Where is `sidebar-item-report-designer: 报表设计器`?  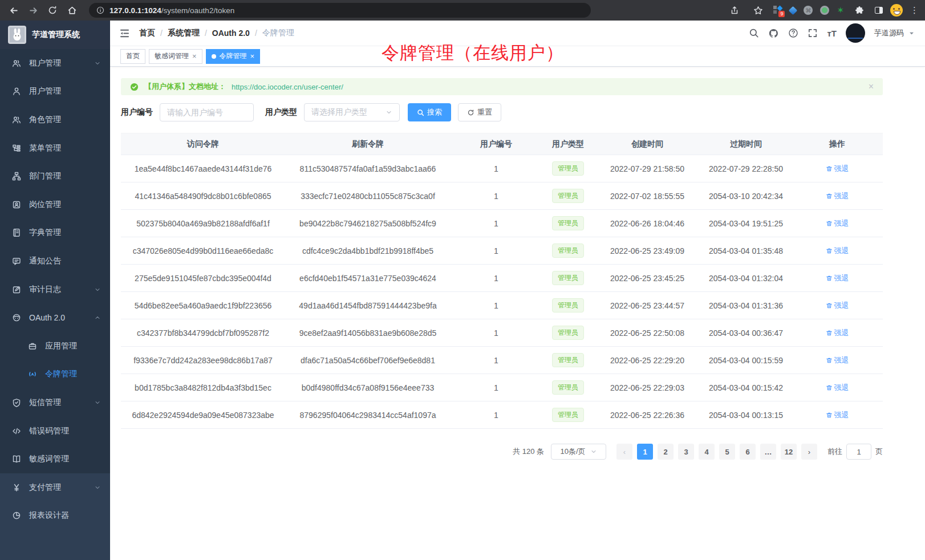
sidebar-item-report-designer: 报表设计器 is located at coordinates (55, 516).